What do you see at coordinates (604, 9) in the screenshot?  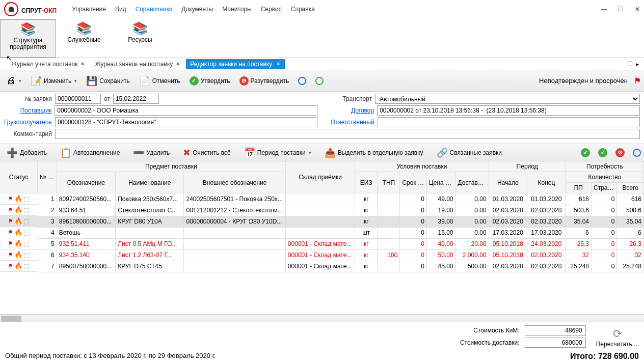 I see `minimize-icon: —` at bounding box center [604, 9].